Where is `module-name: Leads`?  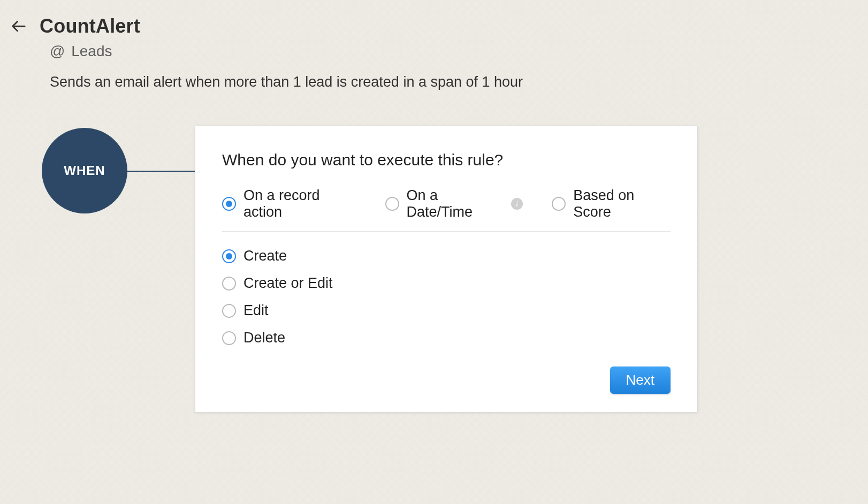 module-name: Leads is located at coordinates (92, 51).